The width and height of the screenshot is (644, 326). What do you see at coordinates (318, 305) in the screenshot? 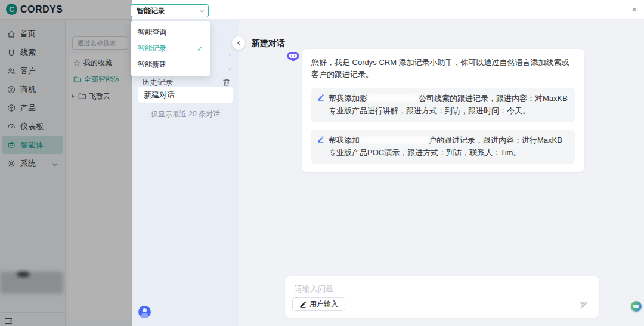
I see `user-input-button: 用户输入` at bounding box center [318, 305].